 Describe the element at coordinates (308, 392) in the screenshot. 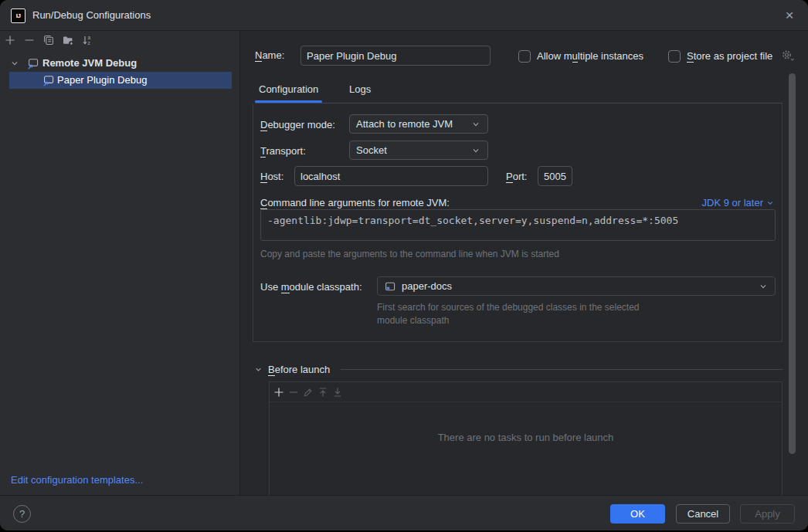

I see `edit-icon` at that location.